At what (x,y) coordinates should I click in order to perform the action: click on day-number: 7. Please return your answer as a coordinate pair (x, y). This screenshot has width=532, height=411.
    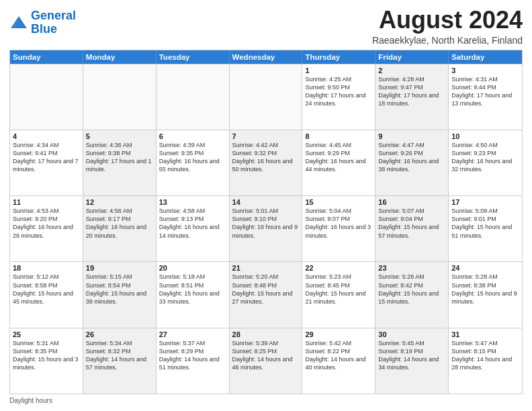
    Looking at the image, I should click on (266, 136).